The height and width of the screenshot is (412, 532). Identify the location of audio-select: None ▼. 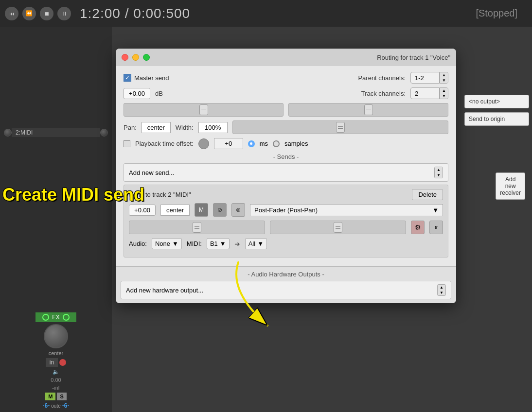
(167, 244).